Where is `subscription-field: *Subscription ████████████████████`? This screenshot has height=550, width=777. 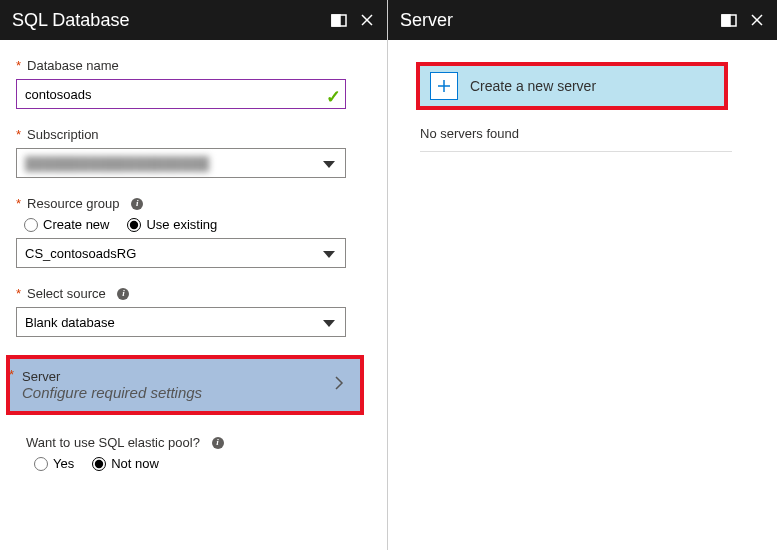
subscription-field: *Subscription ████████████████████ is located at coordinates (194, 152).